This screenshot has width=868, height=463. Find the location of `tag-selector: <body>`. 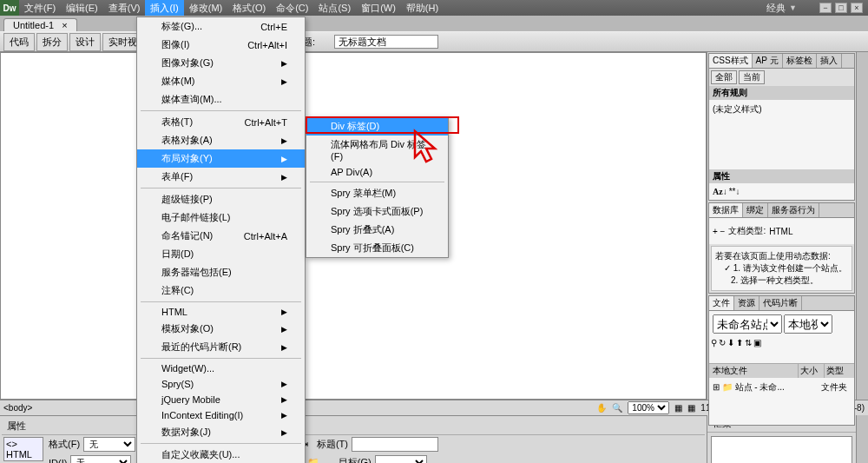

tag-selector: <body> is located at coordinates (17, 408).